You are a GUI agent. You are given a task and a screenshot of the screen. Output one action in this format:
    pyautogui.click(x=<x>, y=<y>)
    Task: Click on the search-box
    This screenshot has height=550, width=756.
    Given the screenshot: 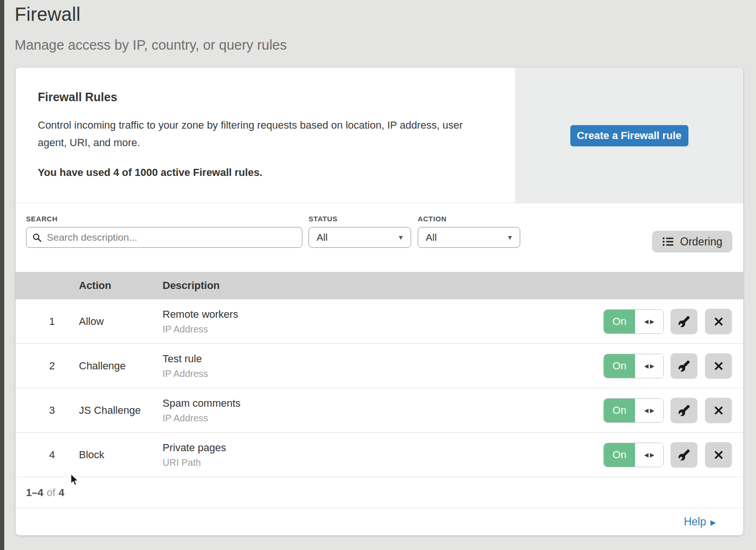 What is the action you would take?
    pyautogui.click(x=164, y=237)
    